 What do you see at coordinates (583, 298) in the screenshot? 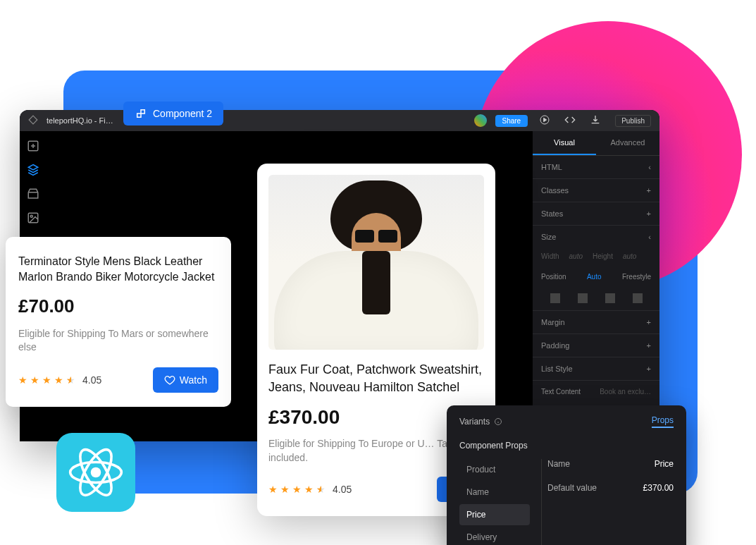
I see `align-center-icon` at bounding box center [583, 298].